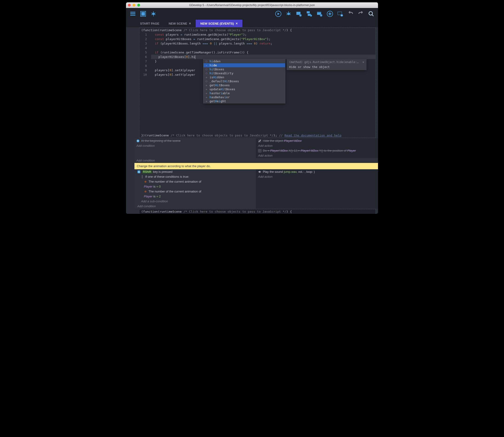 This screenshot has width=504, height=437. What do you see at coordinates (195, 148) in the screenshot?
I see `conditions-panel: At the beginning of the scene Add condit…` at bounding box center [195, 148].